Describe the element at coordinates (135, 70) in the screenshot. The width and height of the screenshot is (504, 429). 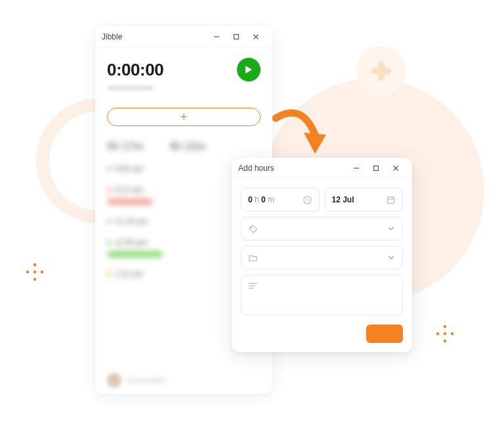
I see `timer-display: 0:00:00` at that location.